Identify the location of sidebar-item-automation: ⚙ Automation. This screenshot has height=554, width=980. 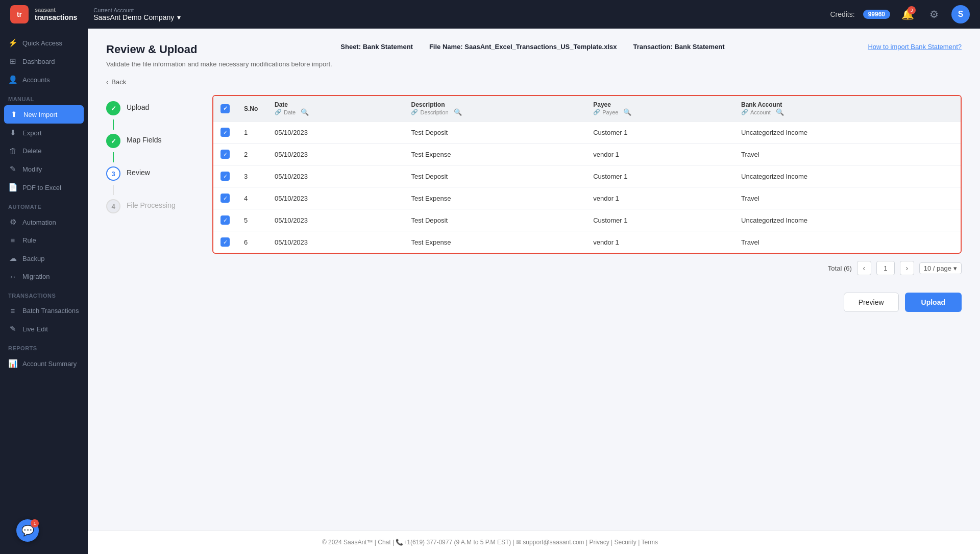
(44, 222).